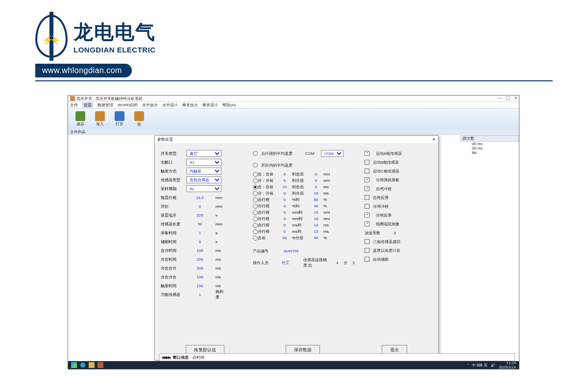  I want to click on minimize-button: —, so click(500, 98).